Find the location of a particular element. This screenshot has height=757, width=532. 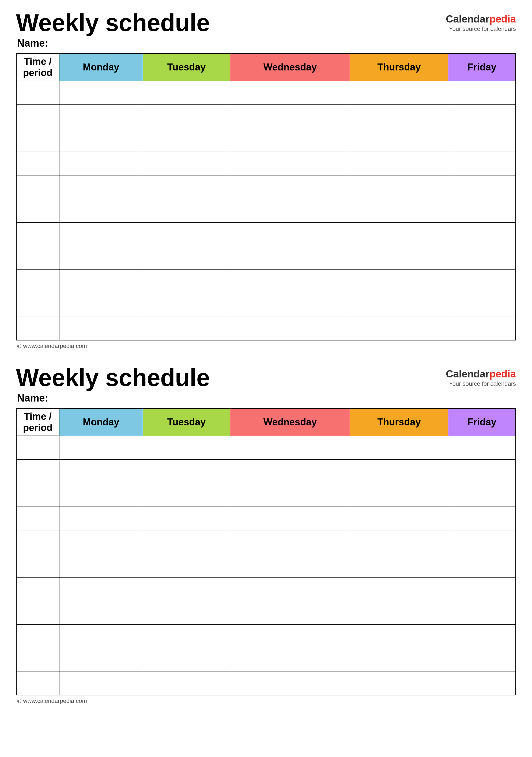

header-time-2: Time / period is located at coordinates (38, 422).